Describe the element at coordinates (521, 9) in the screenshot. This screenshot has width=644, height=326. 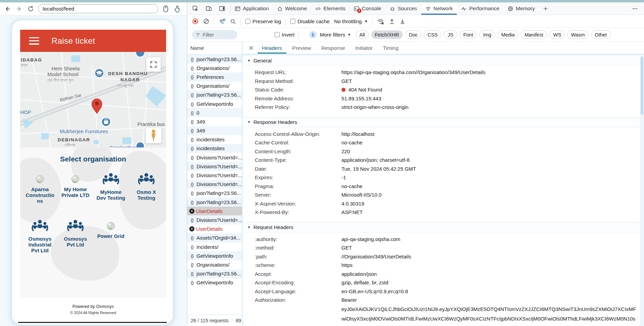
I see `devtools-tab-memory: Memory` at that location.